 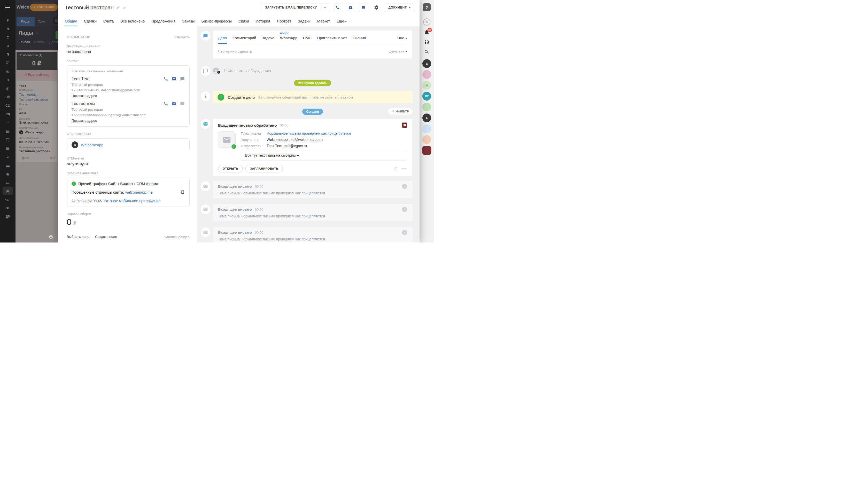 What do you see at coordinates (8, 72) in the screenshot?
I see `mail-icon: ✉` at bounding box center [8, 72].